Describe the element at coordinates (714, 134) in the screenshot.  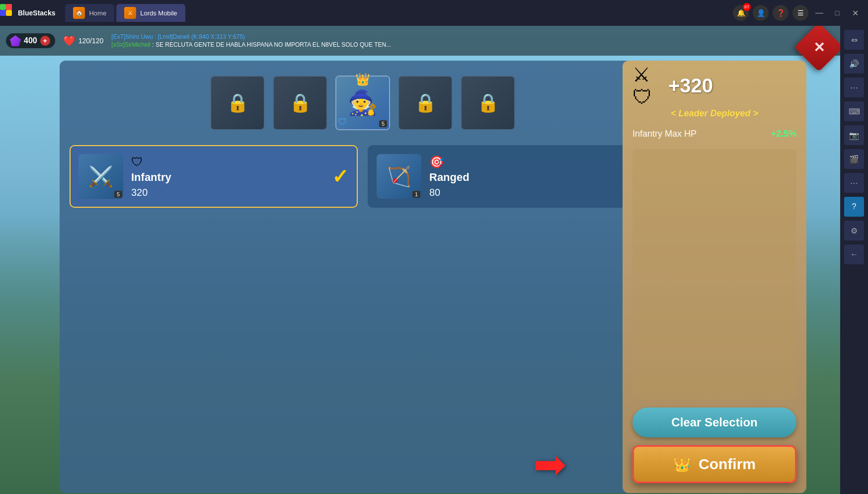
I see `stat-row-infantry-hp: Infantry Max HP +2.5%` at that location.